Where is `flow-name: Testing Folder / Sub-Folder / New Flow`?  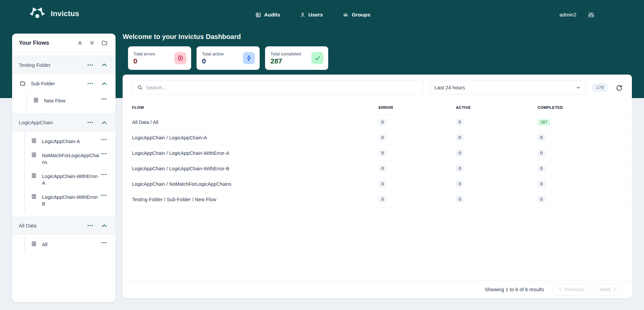
flow-name: Testing Folder / Sub-Folder / New Flow is located at coordinates (255, 200).